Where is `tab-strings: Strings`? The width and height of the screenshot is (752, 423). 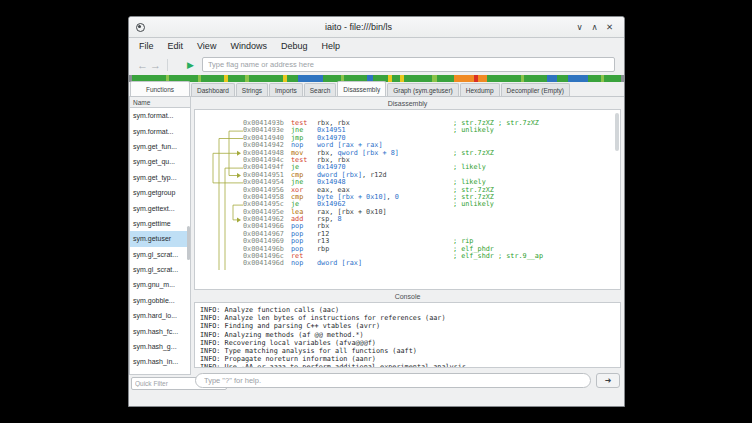 tab-strings: Strings is located at coordinates (252, 90).